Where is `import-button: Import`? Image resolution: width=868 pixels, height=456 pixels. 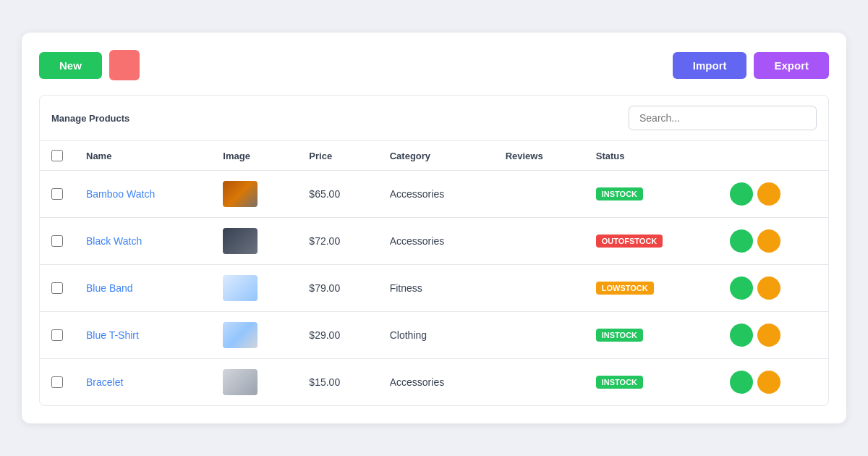
import-button: Import is located at coordinates (710, 65).